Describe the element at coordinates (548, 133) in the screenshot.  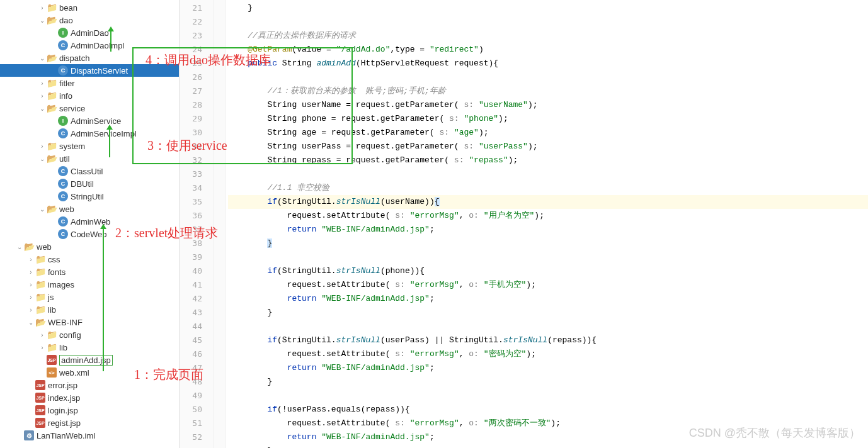
I see `code-line: String age = request.getParameter( s: "a…` at that location.